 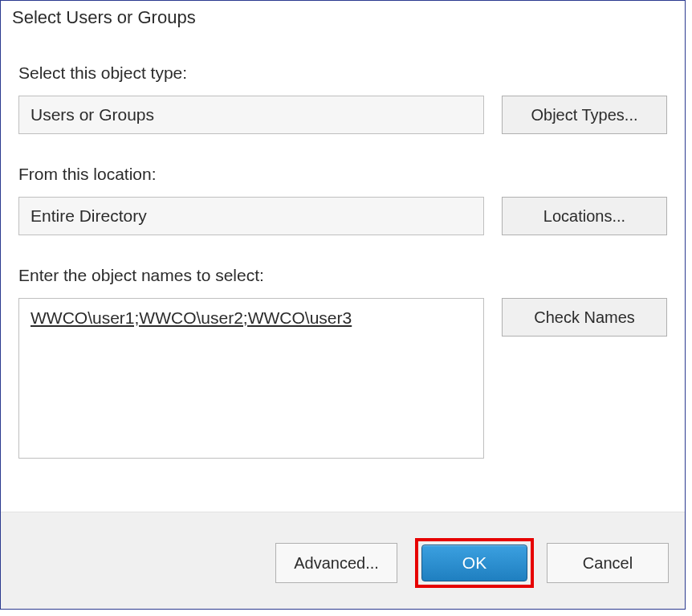 What do you see at coordinates (343, 216) in the screenshot?
I see `location-row: Entire Directory Locations...` at bounding box center [343, 216].